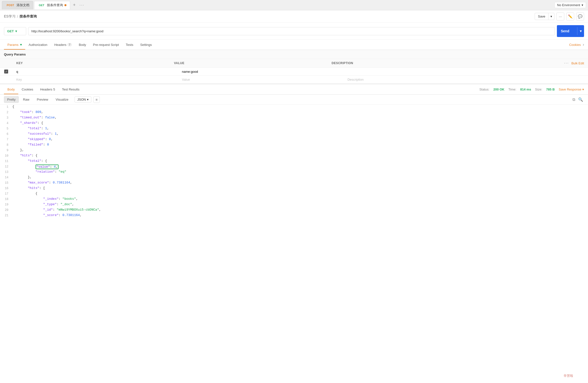  I want to click on res-headers-label: Headers, so click(46, 89).